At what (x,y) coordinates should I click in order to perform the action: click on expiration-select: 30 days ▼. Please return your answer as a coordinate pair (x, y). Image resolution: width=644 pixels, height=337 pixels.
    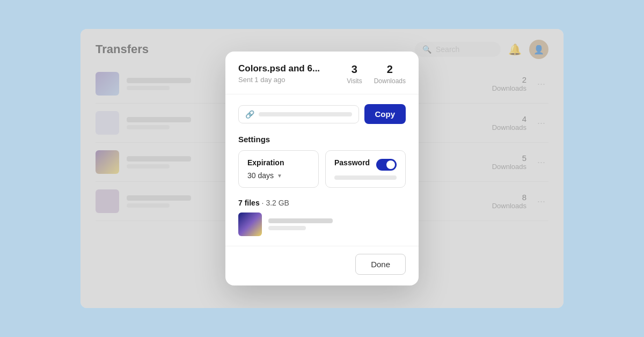
    Looking at the image, I should click on (279, 175).